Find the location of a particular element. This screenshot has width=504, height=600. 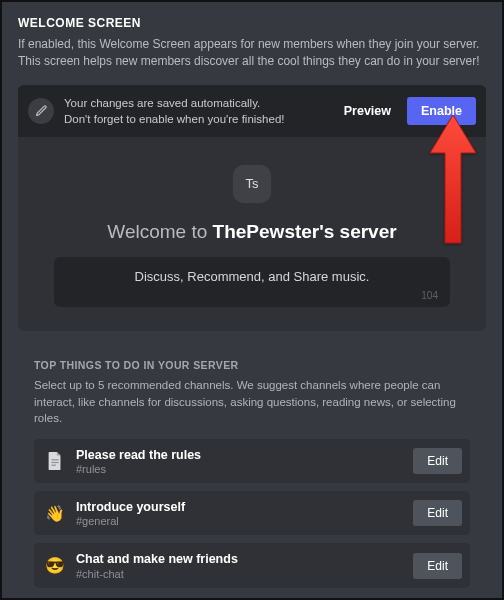

welcome-prefix: Welcome to is located at coordinates (160, 232).